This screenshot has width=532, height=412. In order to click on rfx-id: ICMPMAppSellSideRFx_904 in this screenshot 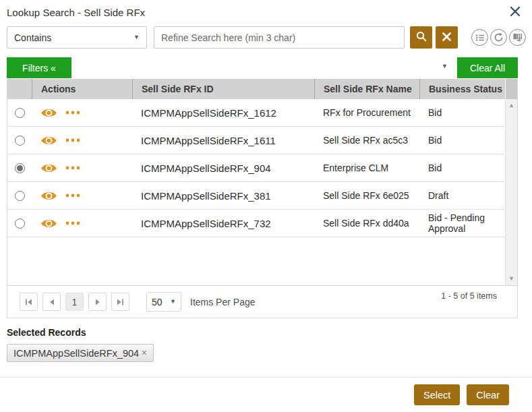, I will do `click(223, 169)`.